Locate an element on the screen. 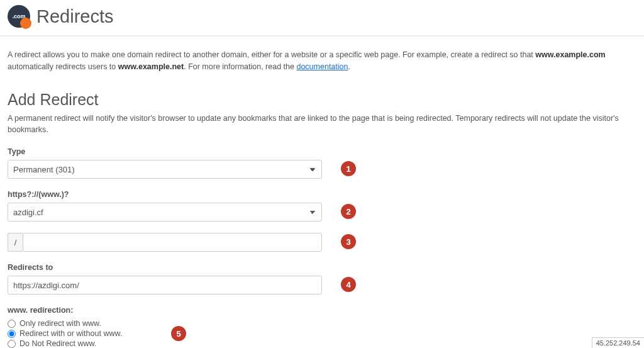  intro-mid: automatically redirects users to is located at coordinates (63, 67).